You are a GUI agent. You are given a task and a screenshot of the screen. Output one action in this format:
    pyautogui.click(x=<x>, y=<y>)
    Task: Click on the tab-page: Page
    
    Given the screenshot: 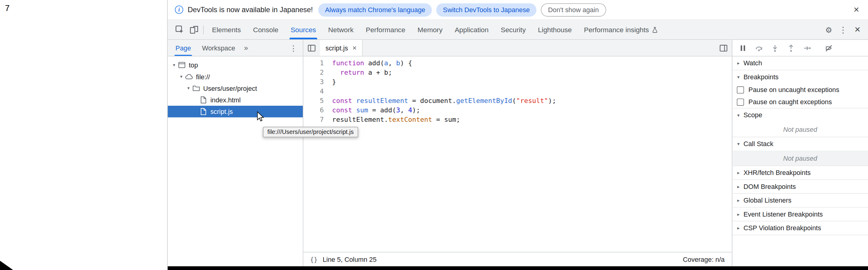 What is the action you would take?
    pyautogui.click(x=183, y=48)
    